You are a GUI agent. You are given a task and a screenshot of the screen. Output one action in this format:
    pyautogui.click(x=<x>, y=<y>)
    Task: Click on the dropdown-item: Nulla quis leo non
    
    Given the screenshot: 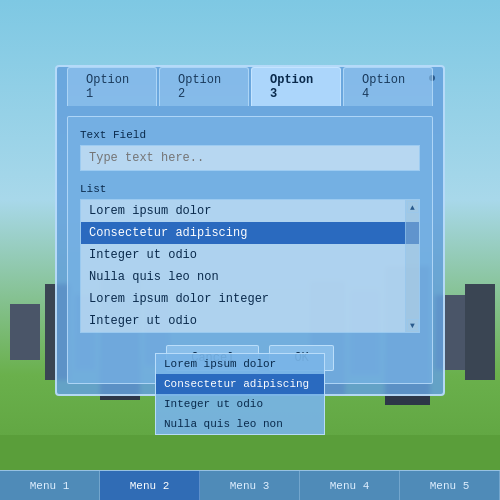 What is the action you would take?
    pyautogui.click(x=240, y=424)
    